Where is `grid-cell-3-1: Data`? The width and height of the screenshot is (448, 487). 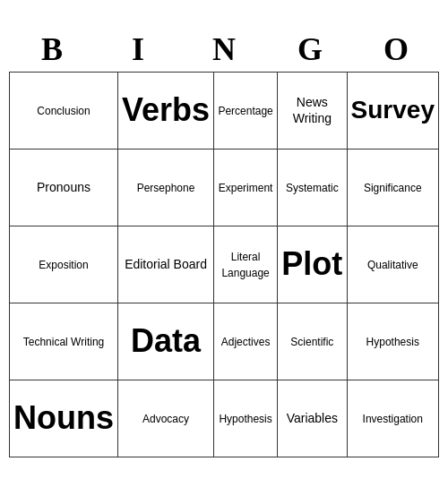 grid-cell-3-1: Data is located at coordinates (167, 341).